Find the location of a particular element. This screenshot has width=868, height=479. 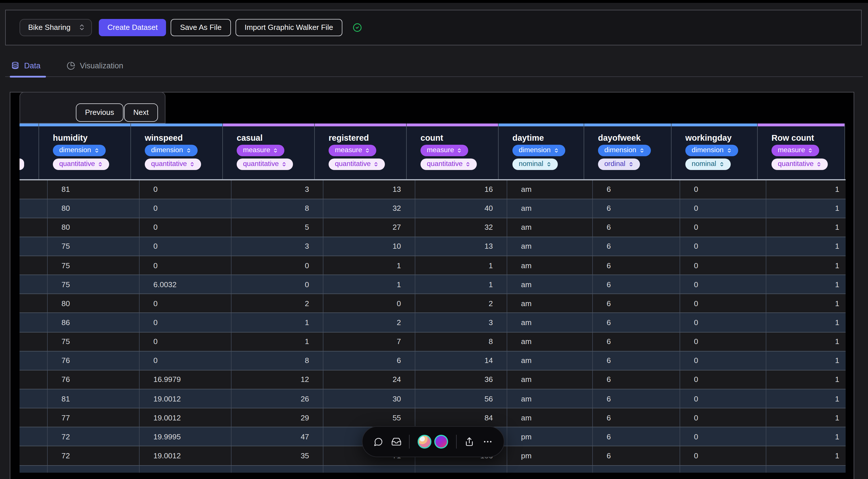

create-dataset-button: Create Dataset is located at coordinates (133, 27).